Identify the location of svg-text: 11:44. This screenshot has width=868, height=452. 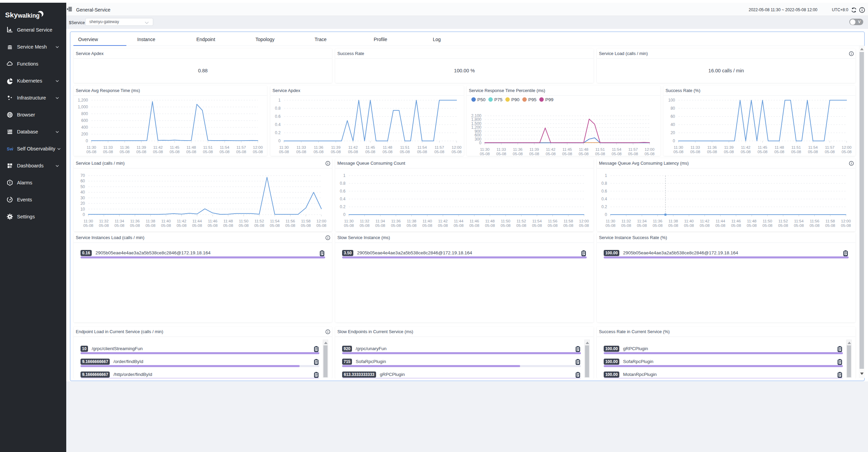
(720, 221).